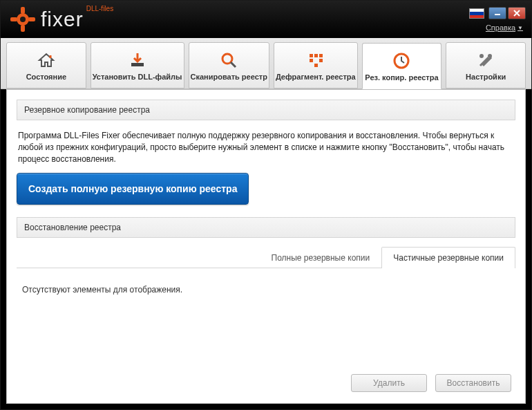 The height and width of the screenshot is (410, 532). I want to click on create-full-backup-button: Создать полную резервную копию реестра, so click(133, 189).